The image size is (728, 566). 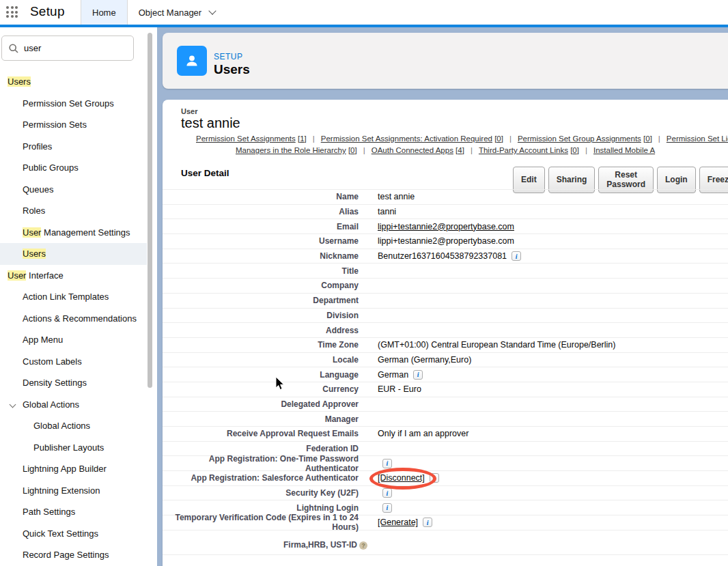 I want to click on sidebar-item-label: Path Settings, so click(x=49, y=512).